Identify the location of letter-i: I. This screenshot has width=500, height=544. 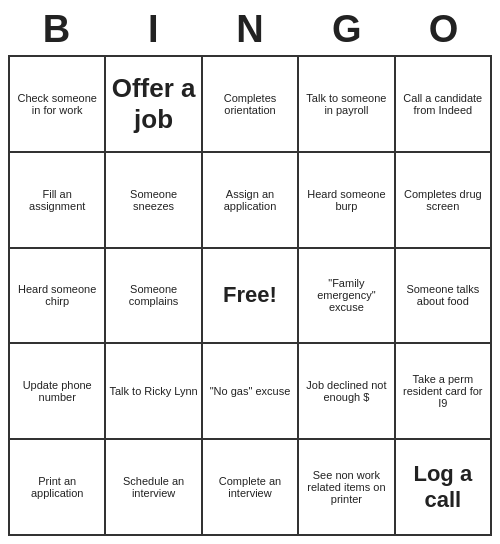
(153, 30).